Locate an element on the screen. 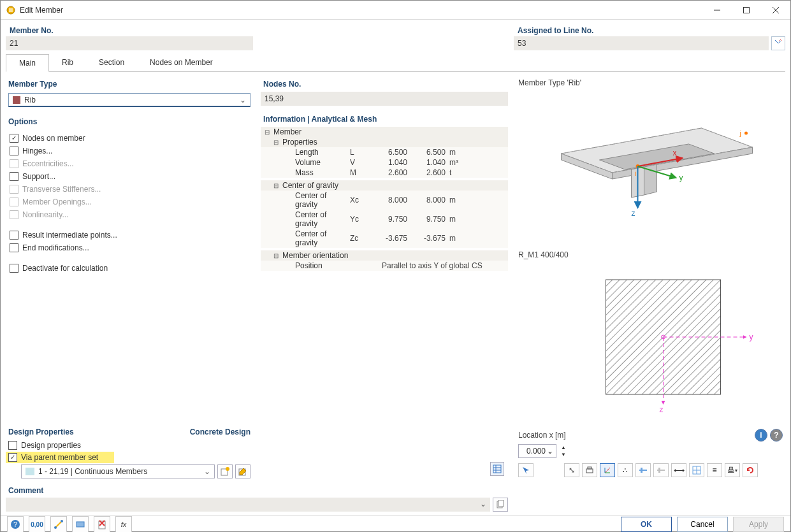  member-set-select: 1 - 21,19 | Continuous Members ⌄ is located at coordinates (118, 471).